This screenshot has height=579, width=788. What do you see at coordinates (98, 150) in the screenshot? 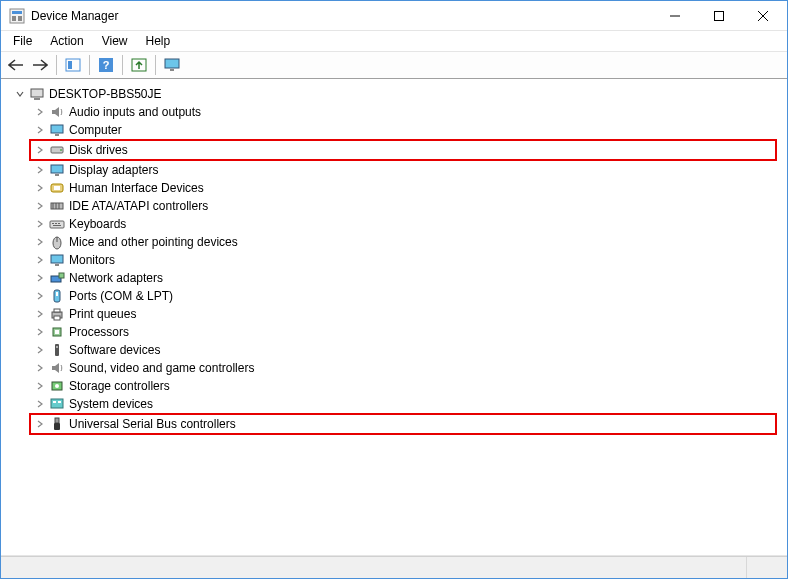
I see `tree-item-label: Disk drives` at bounding box center [98, 150].